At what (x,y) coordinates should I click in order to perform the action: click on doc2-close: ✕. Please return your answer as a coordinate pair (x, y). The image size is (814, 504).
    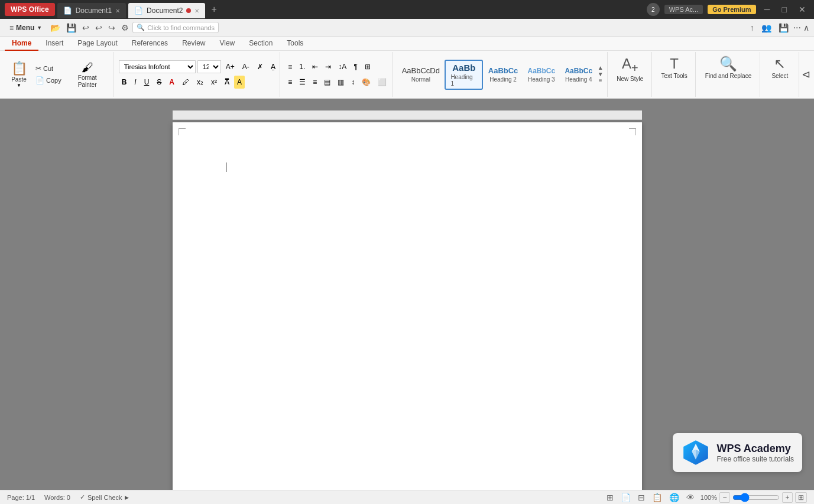
    Looking at the image, I should click on (197, 11).